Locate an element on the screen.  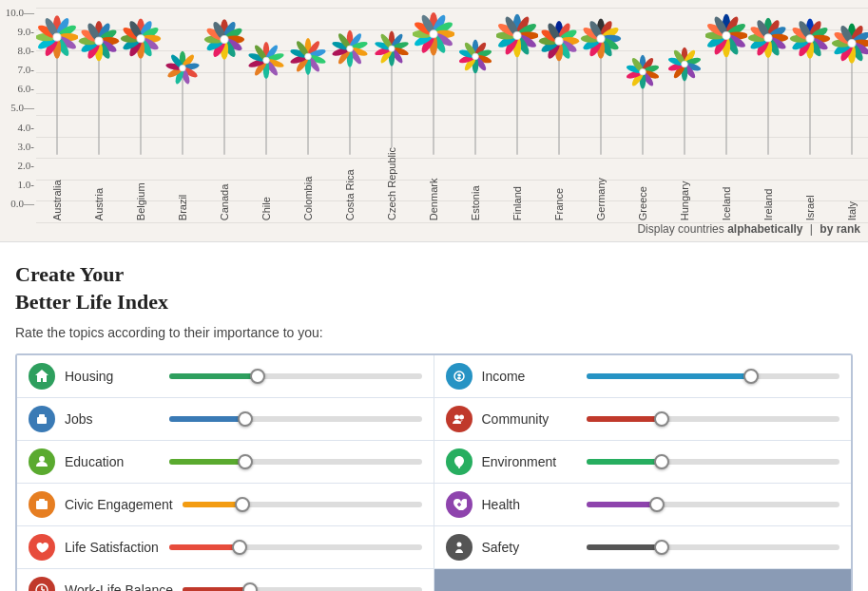
work-life-slider-track is located at coordinates (302, 589).